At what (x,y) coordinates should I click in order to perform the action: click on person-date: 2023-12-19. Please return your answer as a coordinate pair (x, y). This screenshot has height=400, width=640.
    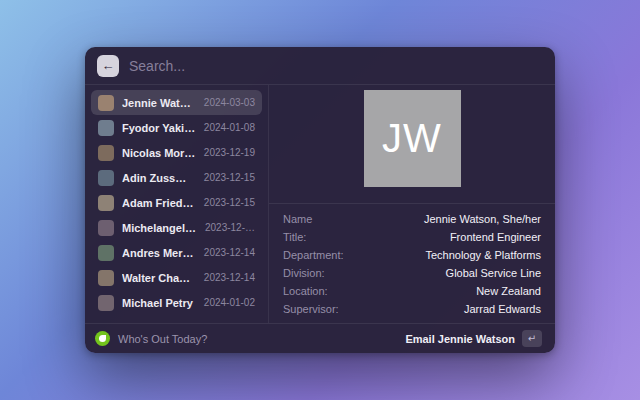
    Looking at the image, I should click on (230, 152).